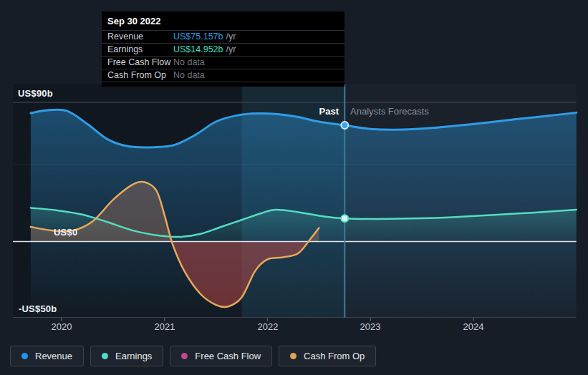  Describe the element at coordinates (24, 356) in the screenshot. I see `revenue-series-dot-icon` at that location.